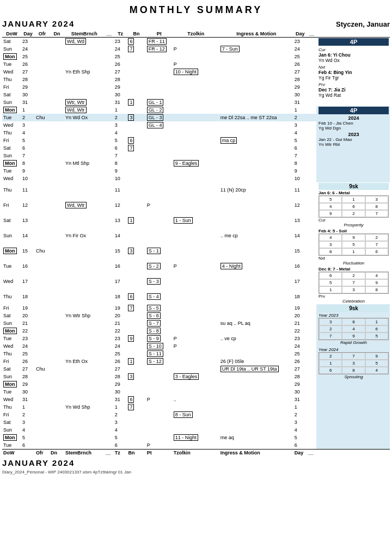 The width and height of the screenshot is (392, 554). What do you see at coordinates (136, 377) in the screenshot?
I see `col-bn: 3` at bounding box center [136, 377].